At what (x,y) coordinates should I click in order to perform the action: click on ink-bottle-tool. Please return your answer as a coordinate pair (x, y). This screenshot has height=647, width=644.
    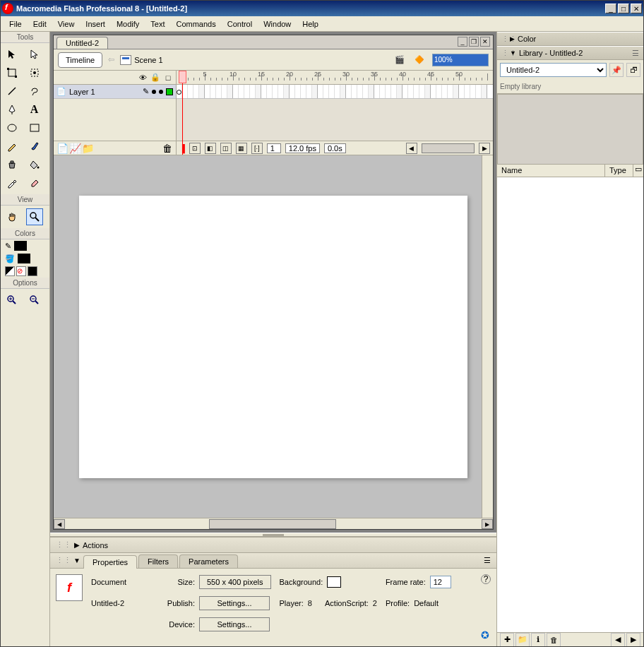
    Looking at the image, I should click on (12, 165).